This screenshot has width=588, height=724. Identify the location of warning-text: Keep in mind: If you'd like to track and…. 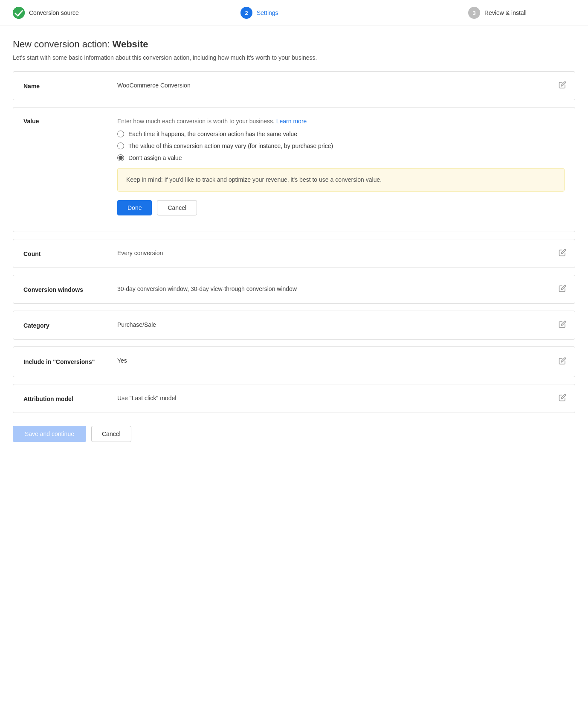
(254, 180).